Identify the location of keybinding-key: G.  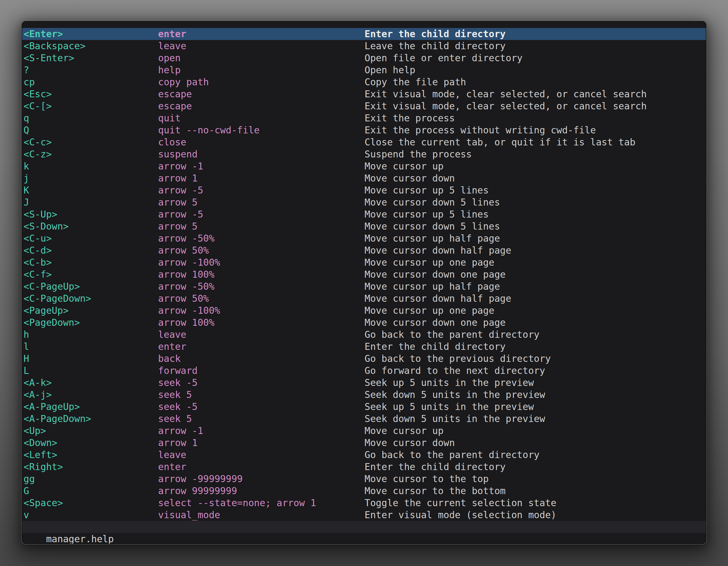
(91, 491).